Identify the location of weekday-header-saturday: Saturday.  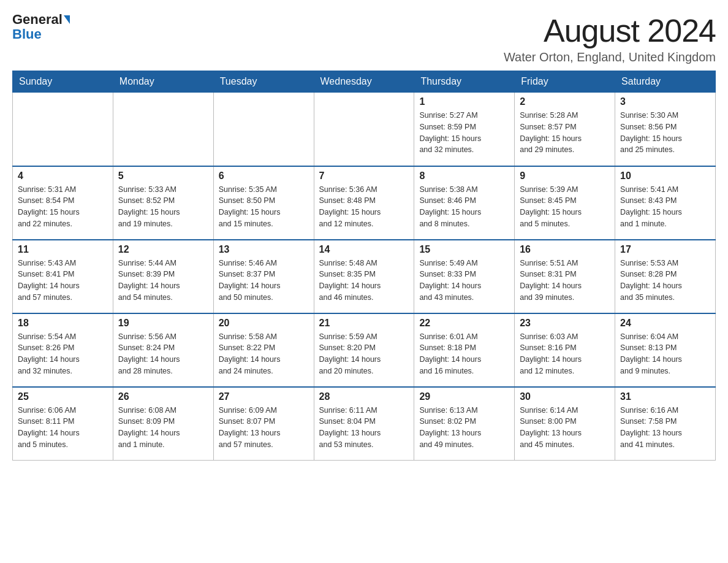
(665, 82).